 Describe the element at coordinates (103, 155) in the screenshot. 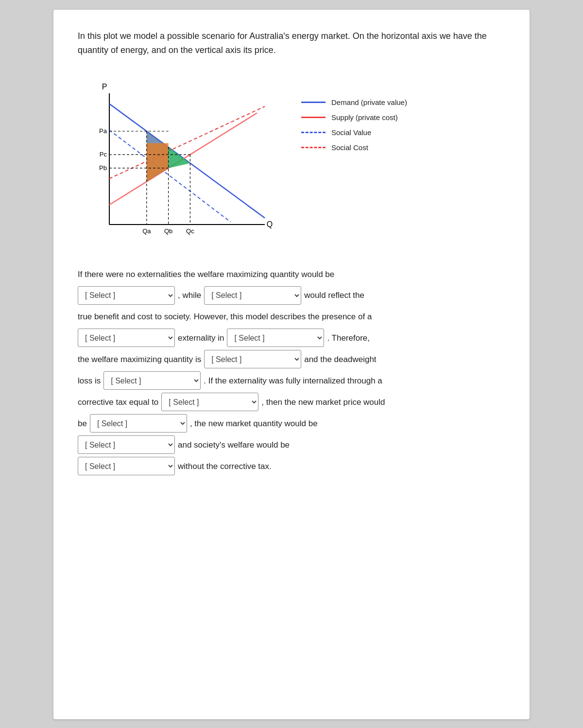

I see `svg-text: Pc` at that location.